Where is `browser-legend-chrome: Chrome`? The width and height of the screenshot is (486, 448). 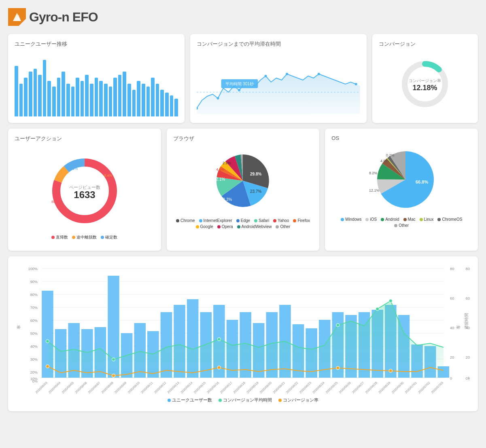 browser-legend-chrome: Chrome is located at coordinates (185, 221).